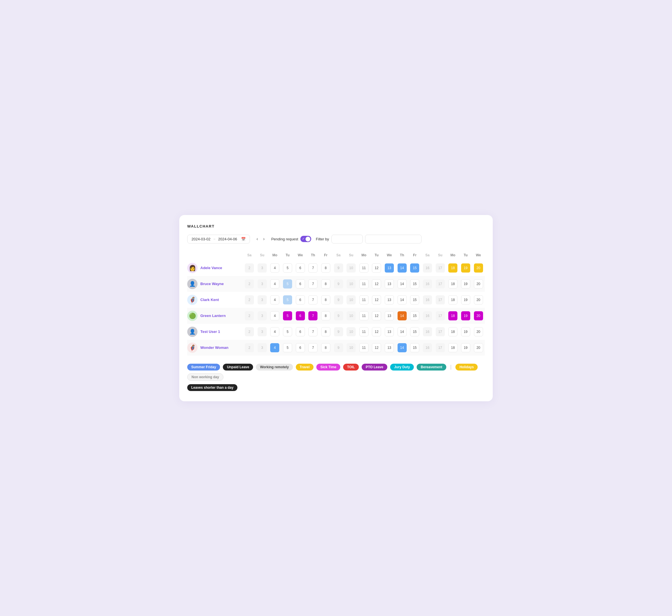  What do you see at coordinates (264, 239) in the screenshot?
I see `next-button: ›` at bounding box center [264, 239].